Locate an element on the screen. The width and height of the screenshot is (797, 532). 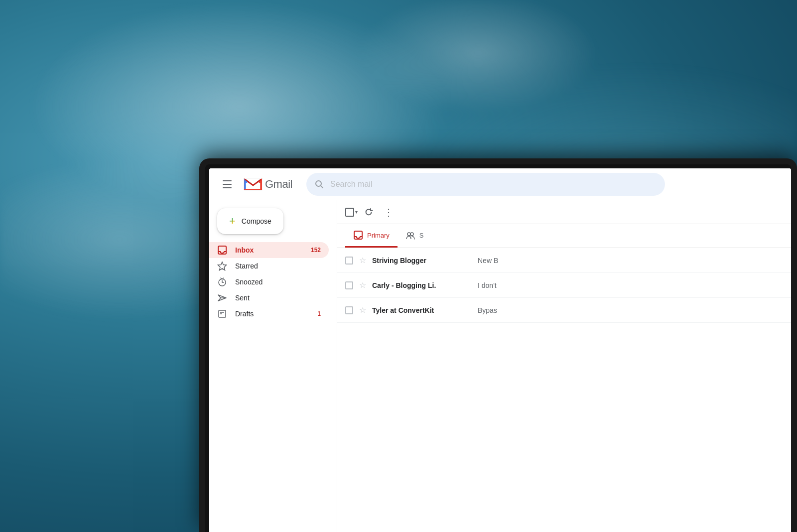
sidebar-item-starred: Starred is located at coordinates (269, 266).